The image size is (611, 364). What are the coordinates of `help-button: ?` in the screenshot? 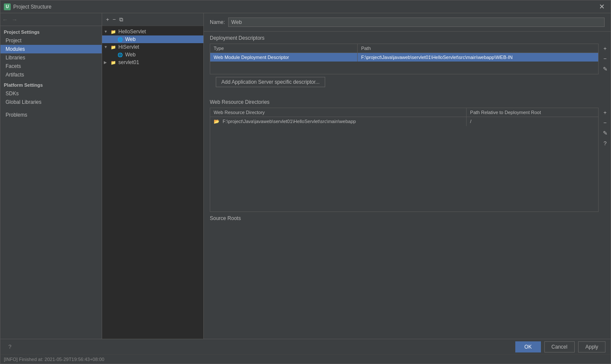 It's located at (10, 347).